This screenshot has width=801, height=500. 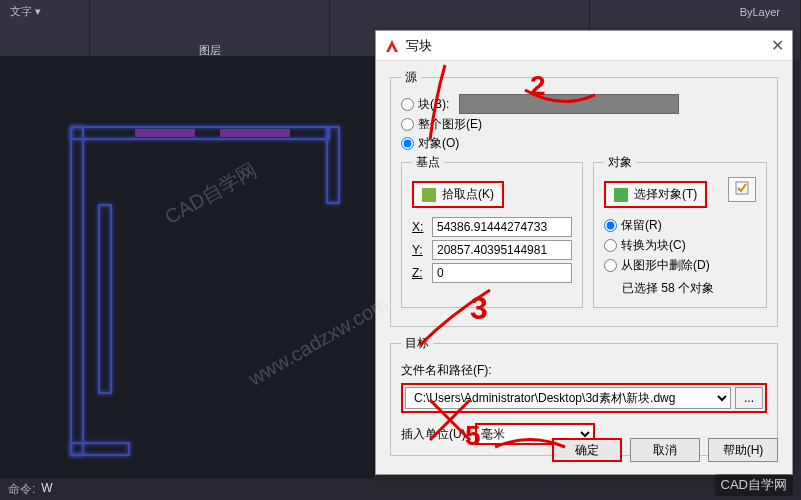 What do you see at coordinates (435, 434) in the screenshot?
I see `unit-label: 插入单位(U):` at bounding box center [435, 434].